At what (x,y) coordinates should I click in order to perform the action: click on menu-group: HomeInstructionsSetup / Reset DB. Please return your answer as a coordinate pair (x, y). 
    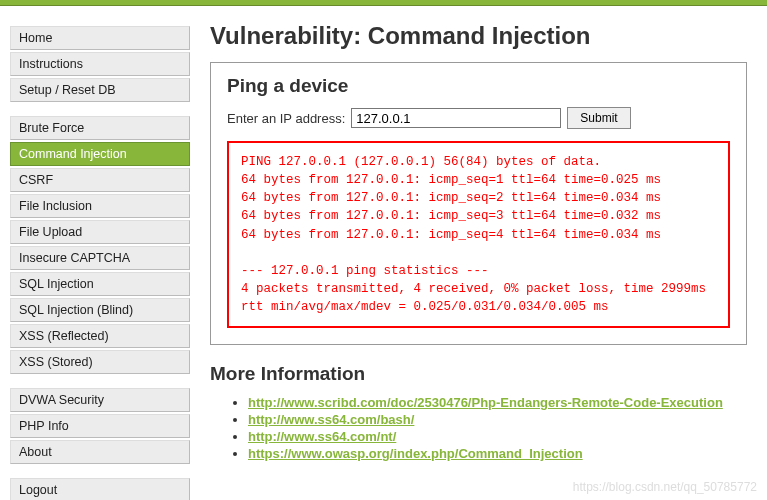
    Looking at the image, I should click on (100, 64).